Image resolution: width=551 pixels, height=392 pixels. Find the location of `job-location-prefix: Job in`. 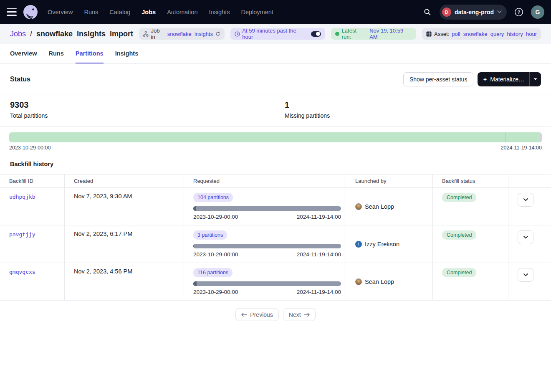

job-location-prefix: Job in is located at coordinates (158, 34).